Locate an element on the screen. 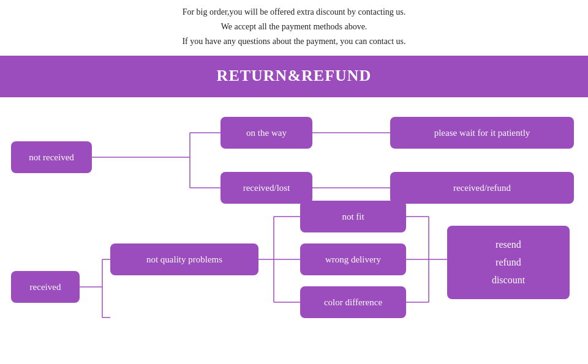 The width and height of the screenshot is (588, 364). top-line1: For big order,you will be offered extra … is located at coordinates (294, 12).